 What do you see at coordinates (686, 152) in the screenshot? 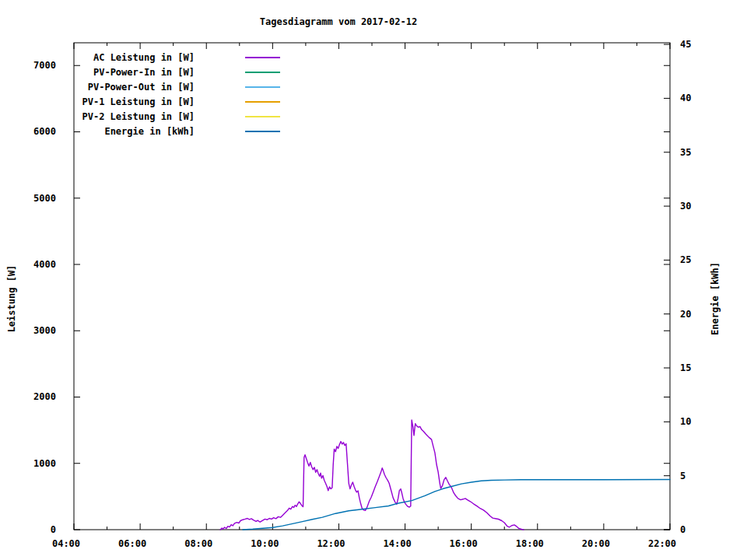
I see `y2-tick-label: 35` at bounding box center [686, 152].